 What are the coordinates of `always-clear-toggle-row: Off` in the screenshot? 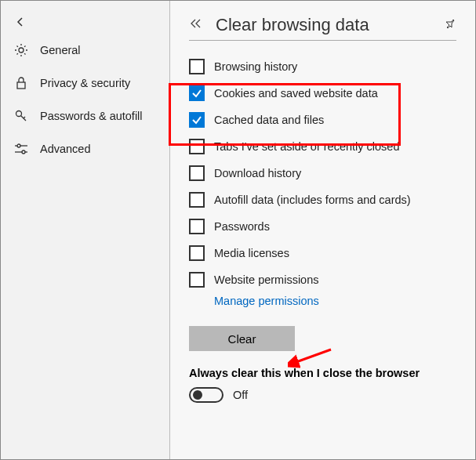 It's located at (323, 395).